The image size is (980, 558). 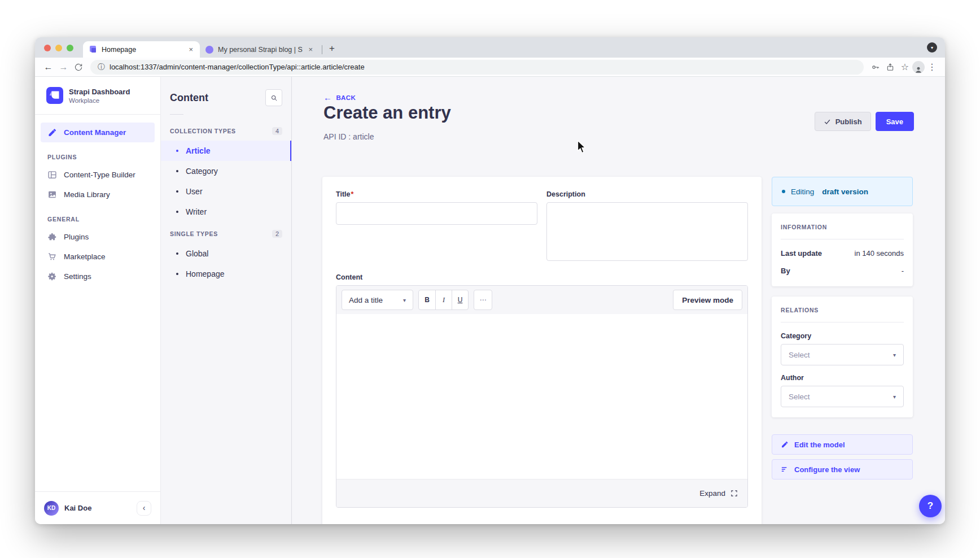 I want to click on sidebar-item-label: Marketplace, so click(x=85, y=256).